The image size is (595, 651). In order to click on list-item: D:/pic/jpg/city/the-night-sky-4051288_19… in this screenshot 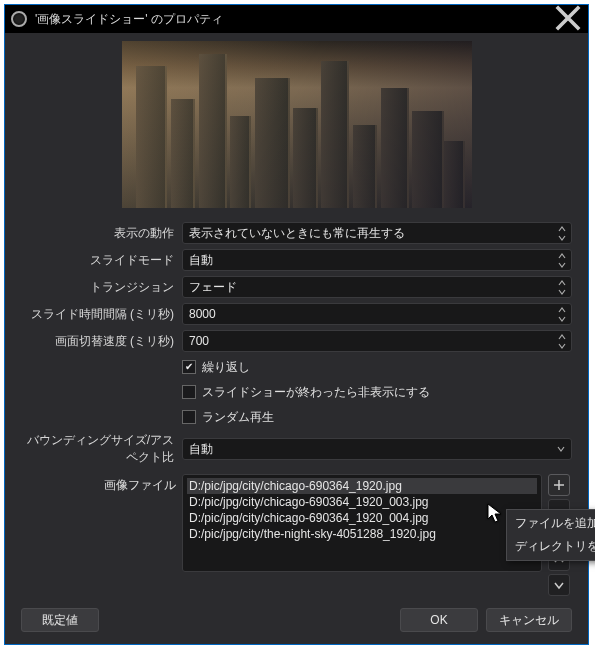, I will do `click(362, 534)`.